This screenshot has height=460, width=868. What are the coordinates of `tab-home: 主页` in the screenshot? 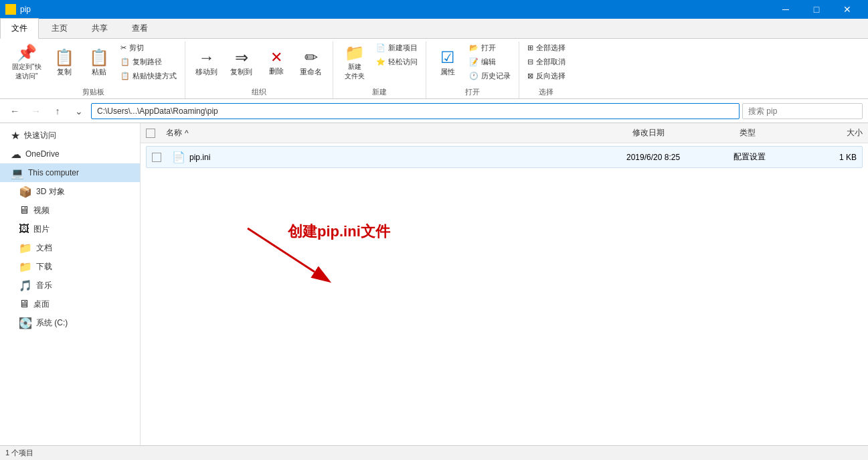 It's located at (60, 28).